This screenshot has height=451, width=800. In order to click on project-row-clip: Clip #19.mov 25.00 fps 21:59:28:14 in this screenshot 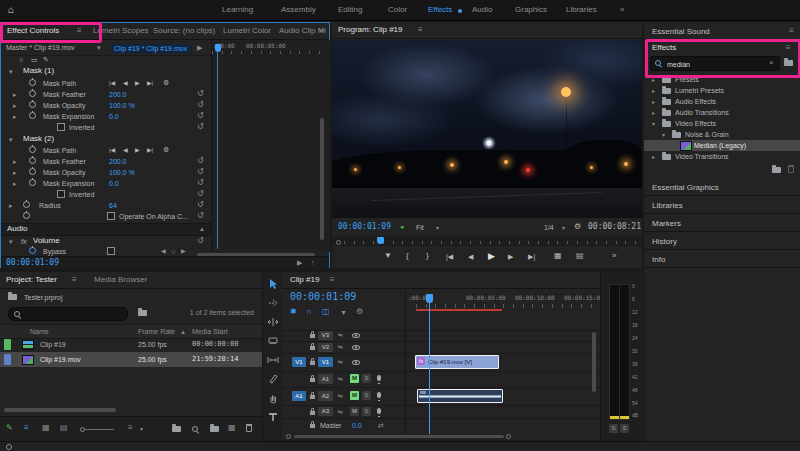, I will do `click(131, 360)`.